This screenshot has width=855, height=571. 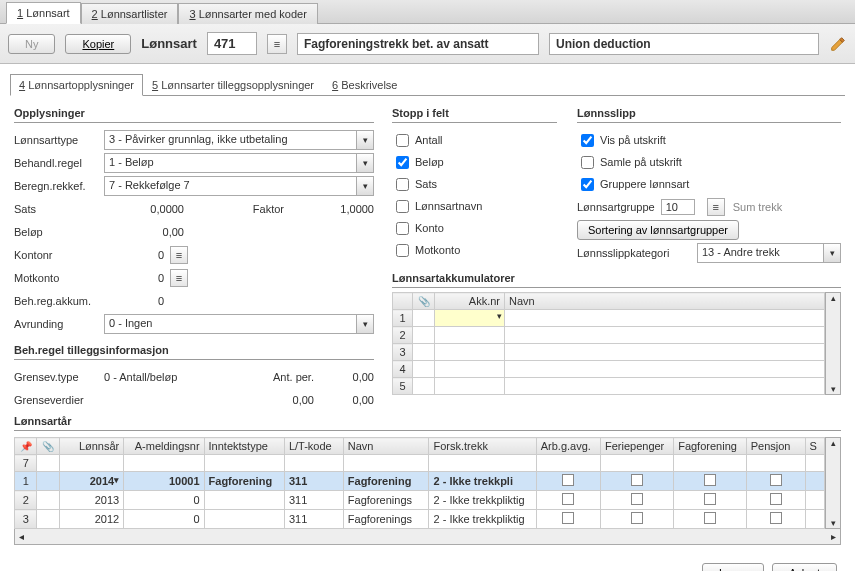 I want to click on stopp-motkonto-label: Motkonto, so click(x=438, y=250).